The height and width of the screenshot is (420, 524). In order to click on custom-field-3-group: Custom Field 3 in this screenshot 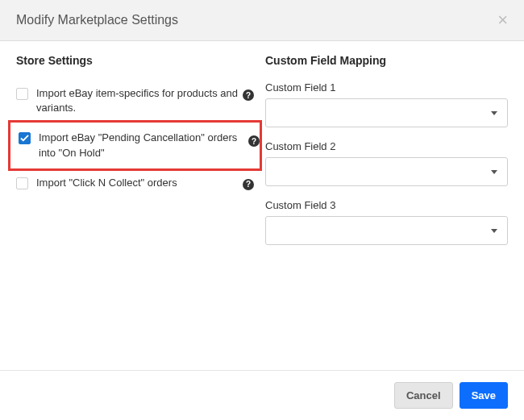, I will do `click(387, 222)`.